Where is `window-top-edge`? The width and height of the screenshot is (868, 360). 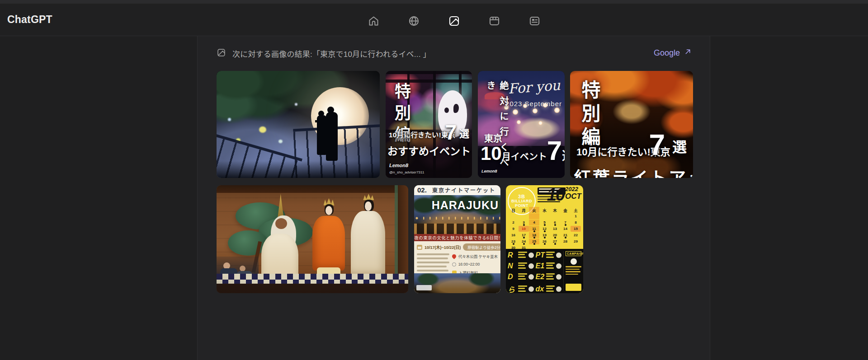 window-top-edge is located at coordinates (434, 2).